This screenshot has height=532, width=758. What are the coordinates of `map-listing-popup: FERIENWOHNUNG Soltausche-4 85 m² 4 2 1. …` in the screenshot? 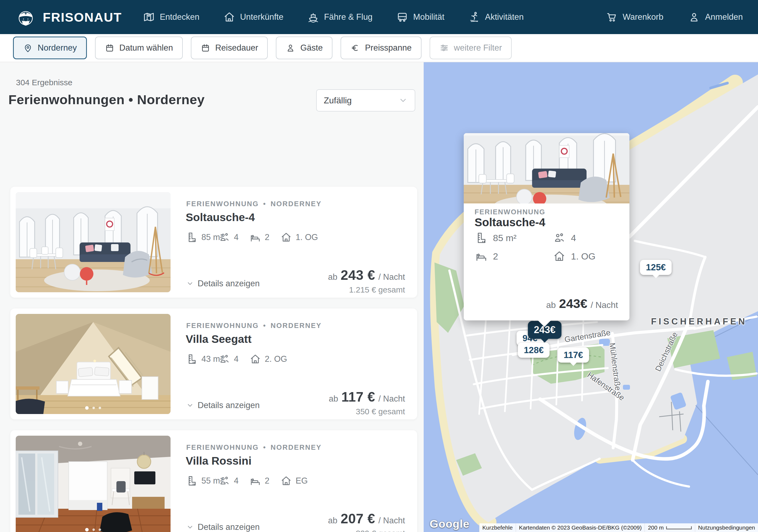 It's located at (547, 227).